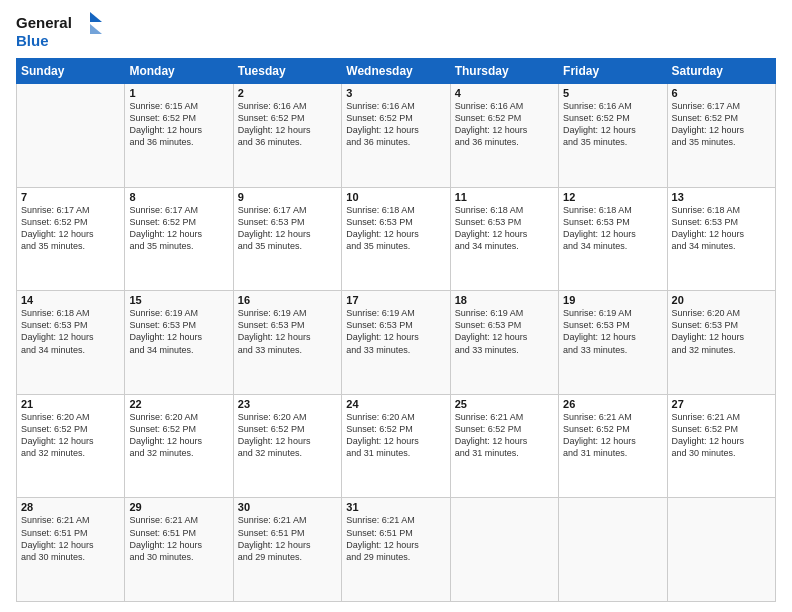 The width and height of the screenshot is (792, 612). Describe the element at coordinates (504, 446) in the screenshot. I see `calendar-cell: 25Sunrise: 6:21 AMSunset: 6:52 PMDayligh…` at that location.